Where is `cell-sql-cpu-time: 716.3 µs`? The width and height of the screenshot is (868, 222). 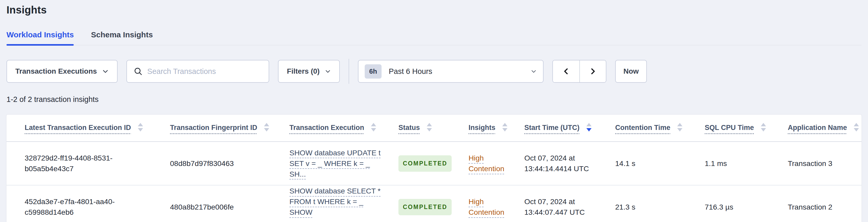 cell-sql-cpu-time: 716.3 µs is located at coordinates (746, 203).